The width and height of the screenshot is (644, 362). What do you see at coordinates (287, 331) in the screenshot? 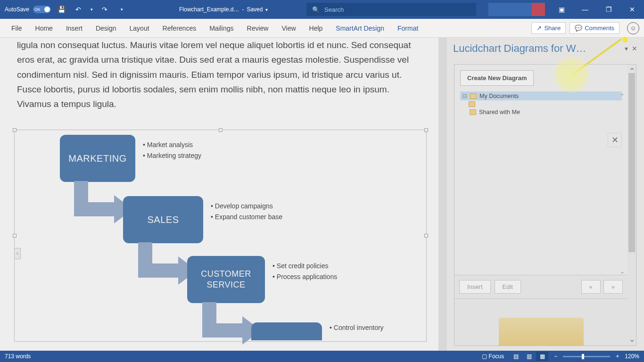
I see `smartart-node-partial` at bounding box center [287, 331].